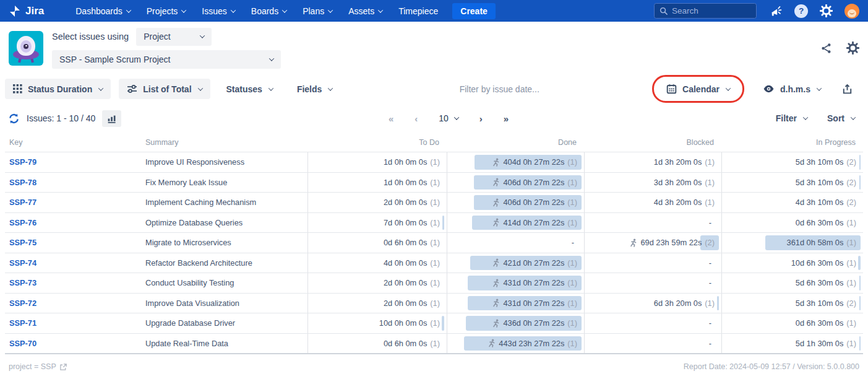 Image resolution: width=868 pixels, height=384 pixels. Describe the element at coordinates (75, 183) in the screenshot. I see `issue-key-link: SSP-78` at that location.